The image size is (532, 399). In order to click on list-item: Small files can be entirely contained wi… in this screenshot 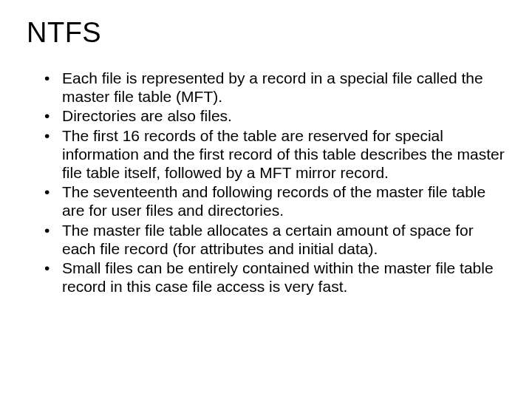, I will do `click(282, 278)`.